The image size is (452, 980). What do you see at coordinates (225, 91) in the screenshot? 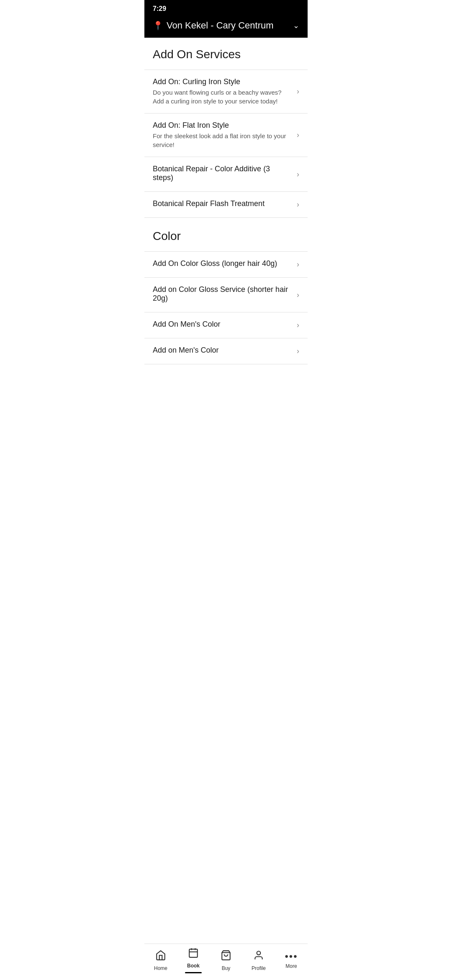
I see `service-content: Add On: Curling Iron Style Do you want f…` at bounding box center [225, 91].